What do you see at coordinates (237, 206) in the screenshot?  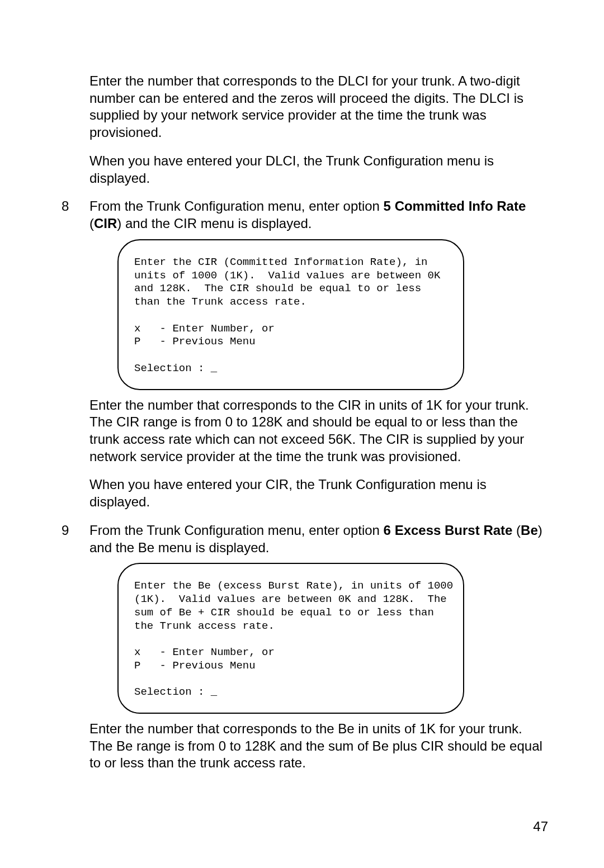 I see `step-8-lead: From the Trunk Configuration menu, enter…` at bounding box center [237, 206].